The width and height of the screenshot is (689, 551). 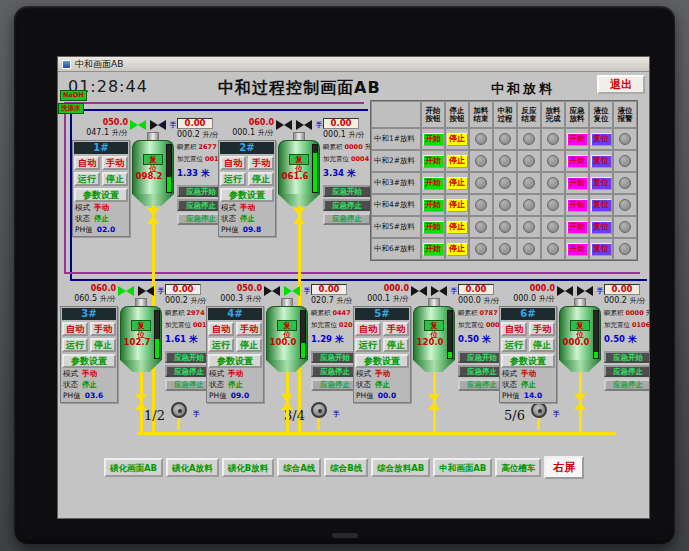 What do you see at coordinates (553, 161) in the screenshot?
I see `status-lamp-icon` at bounding box center [553, 161].